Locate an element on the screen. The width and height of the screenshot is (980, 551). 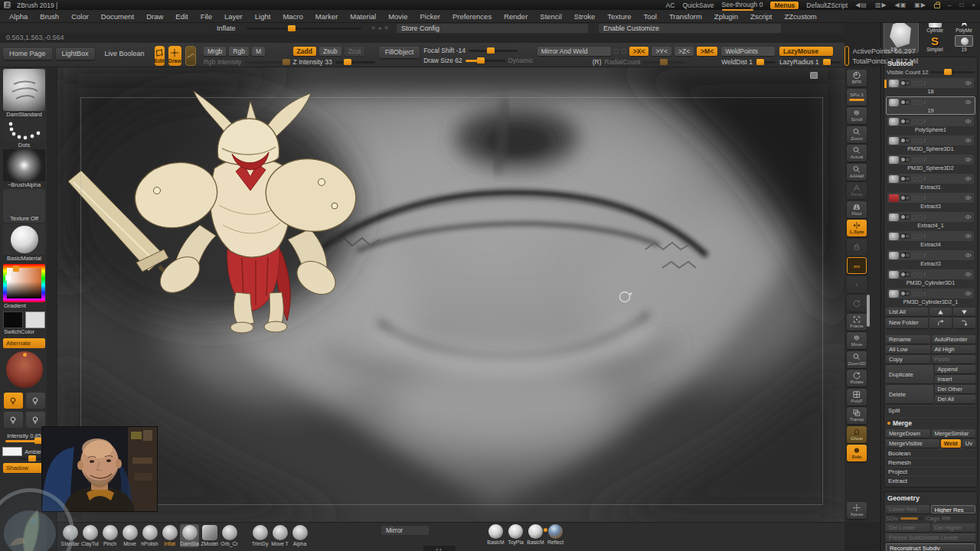
symmetry-y-button: >Y< is located at coordinates (662, 51).